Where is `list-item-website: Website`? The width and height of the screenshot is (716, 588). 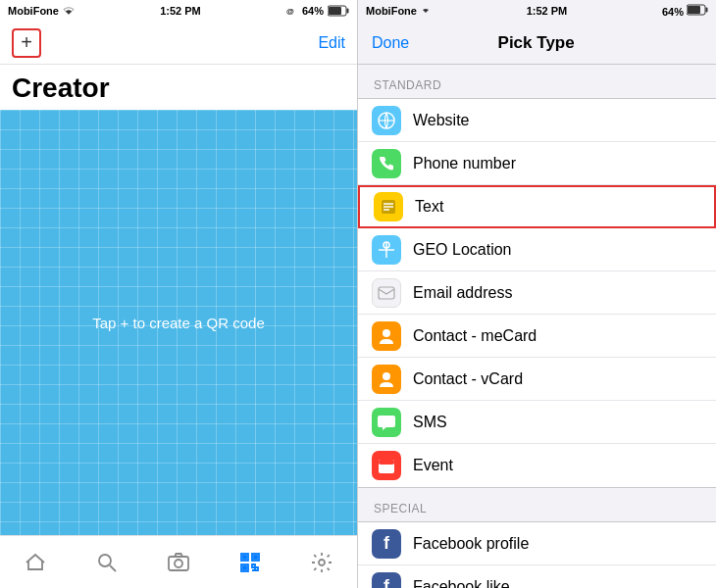
list-item-website: Website is located at coordinates (537, 121).